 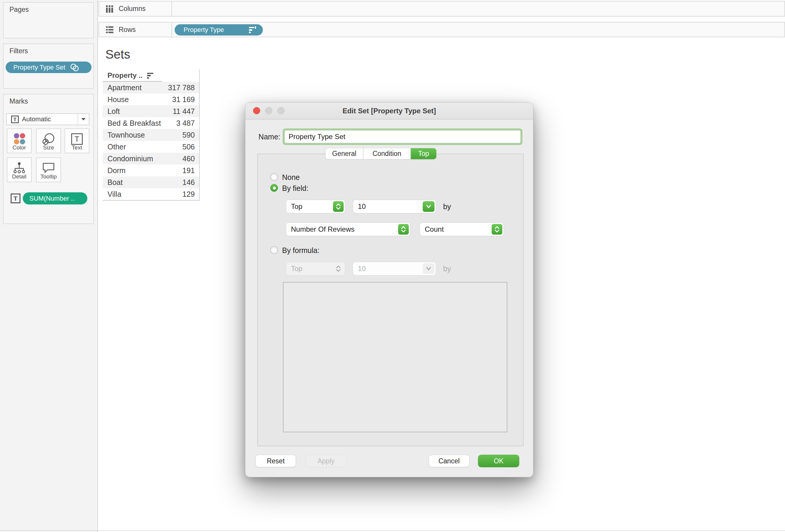 I want to click on by-formula-radio-label: By formula:, so click(x=301, y=250).